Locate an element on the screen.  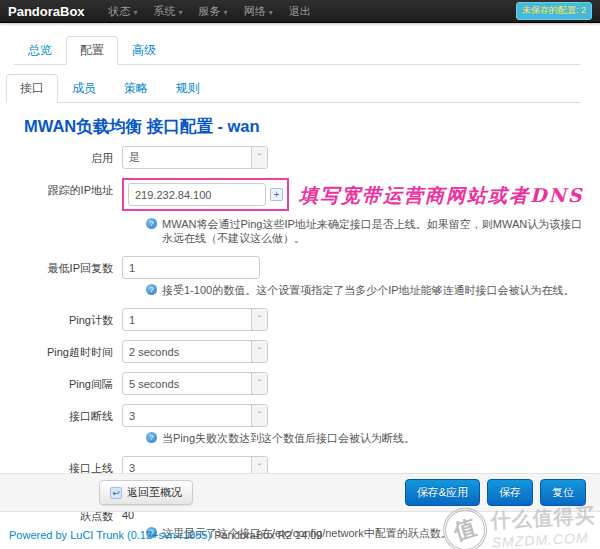
form-row-ping-count: Ping计数 1 is located at coordinates (312, 320).